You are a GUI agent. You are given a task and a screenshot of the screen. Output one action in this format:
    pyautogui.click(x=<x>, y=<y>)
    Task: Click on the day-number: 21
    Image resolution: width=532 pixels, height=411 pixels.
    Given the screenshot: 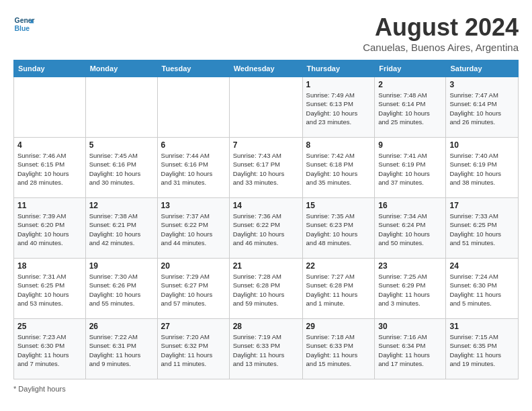 What is the action you would take?
    pyautogui.click(x=266, y=266)
    